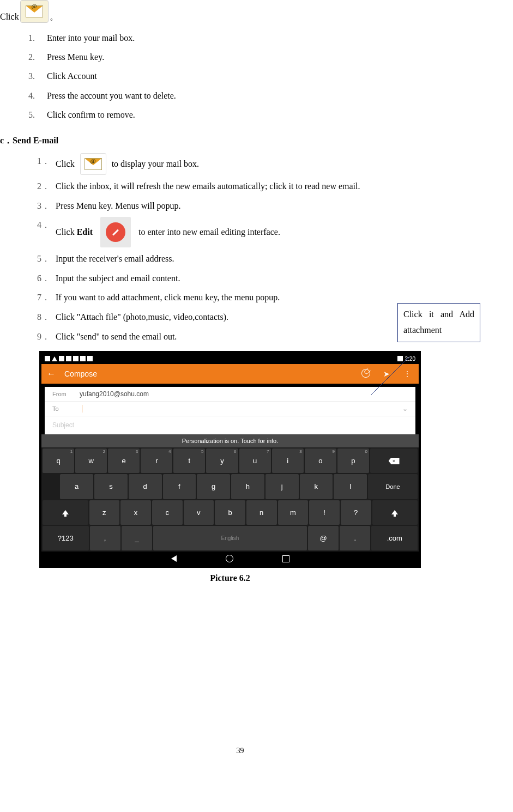  What do you see at coordinates (293, 512) in the screenshot?
I see `key-m: m` at bounding box center [293, 512].